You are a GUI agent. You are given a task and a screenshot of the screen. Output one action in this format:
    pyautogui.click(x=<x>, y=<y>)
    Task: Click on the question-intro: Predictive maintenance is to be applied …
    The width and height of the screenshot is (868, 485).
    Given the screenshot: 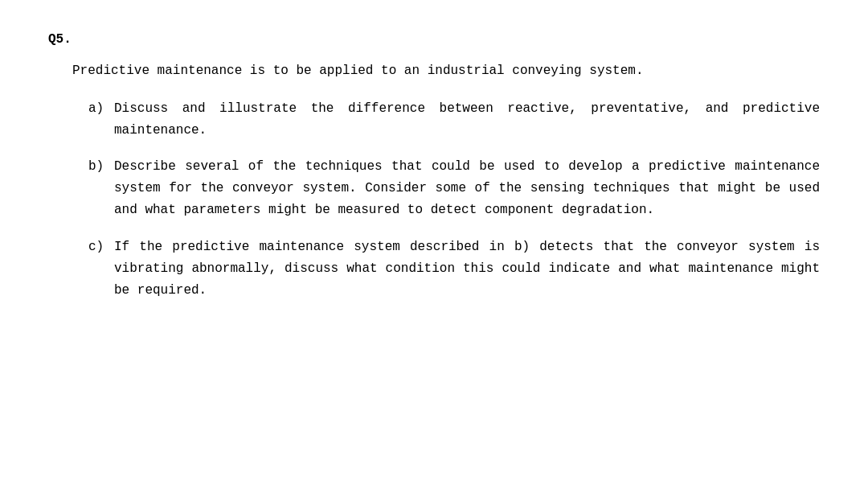 What is the action you would take?
    pyautogui.click(x=446, y=72)
    